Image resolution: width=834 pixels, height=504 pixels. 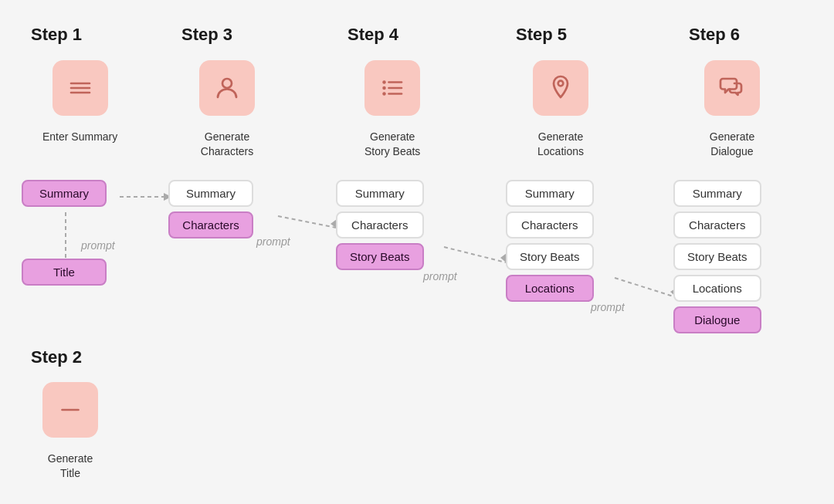 I want to click on step6-icon-wrap: GenerateDialogue, so click(x=732, y=117).